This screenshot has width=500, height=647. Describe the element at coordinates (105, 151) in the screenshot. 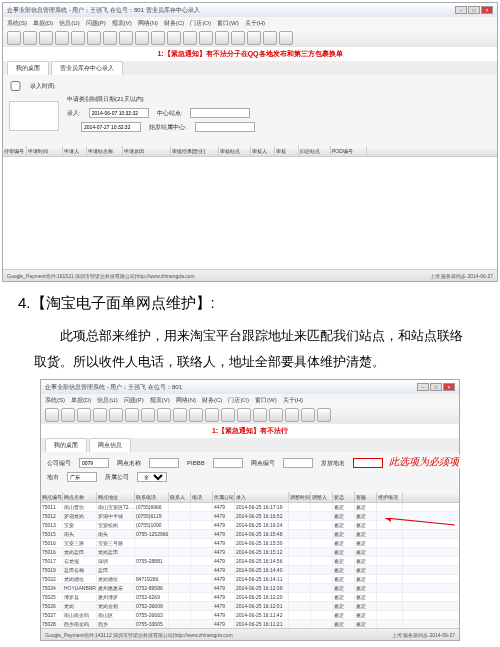

I see `column-header: 申请站名称` at that location.